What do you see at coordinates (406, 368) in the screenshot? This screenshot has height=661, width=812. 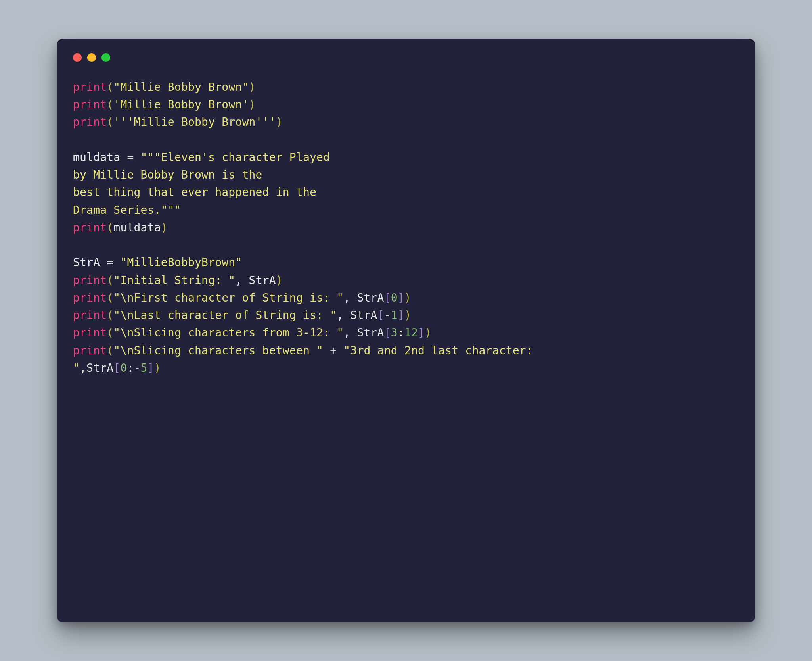 I see `code-line: ",StrA[0:-5])` at bounding box center [406, 368].